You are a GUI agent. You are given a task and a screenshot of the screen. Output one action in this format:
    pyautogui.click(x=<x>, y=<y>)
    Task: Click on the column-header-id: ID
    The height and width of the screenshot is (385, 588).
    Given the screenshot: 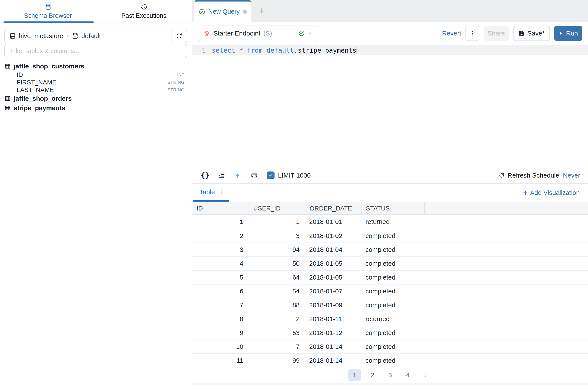 What is the action you would take?
    pyautogui.click(x=220, y=208)
    